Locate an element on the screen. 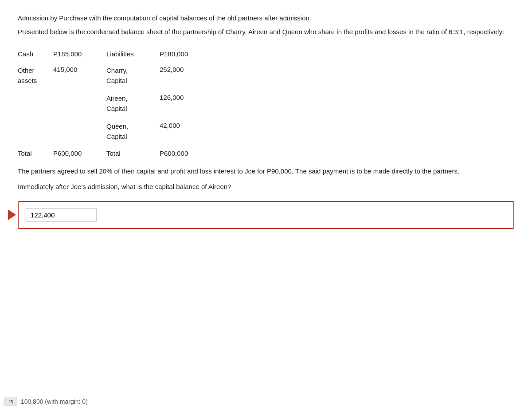 Image resolution: width=532 pixels, height=414 pixels. rs-badge: rs is located at coordinates (11, 401).